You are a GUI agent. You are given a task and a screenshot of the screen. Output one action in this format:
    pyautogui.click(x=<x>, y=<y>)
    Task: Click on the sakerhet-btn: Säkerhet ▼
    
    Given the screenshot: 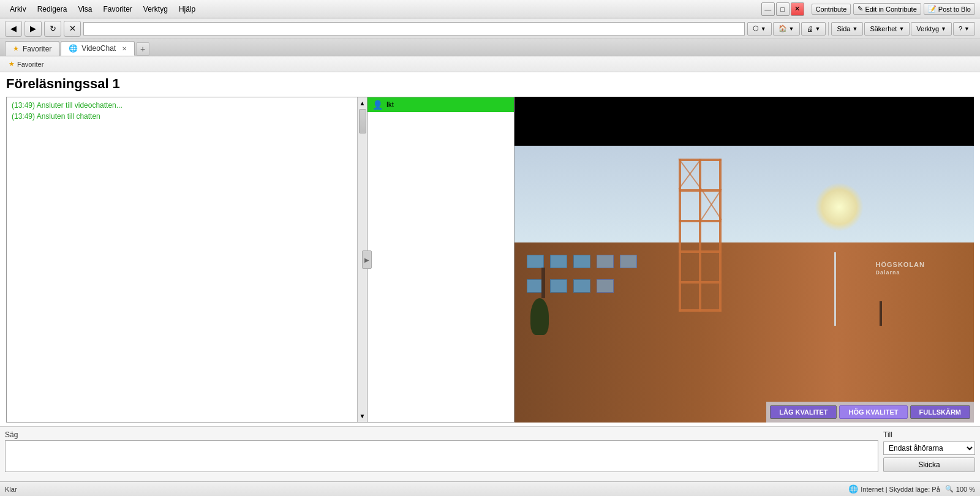 What is the action you would take?
    pyautogui.click(x=887, y=29)
    